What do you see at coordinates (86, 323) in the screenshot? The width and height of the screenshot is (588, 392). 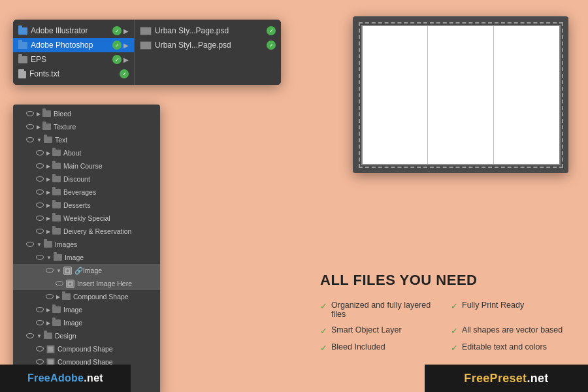 I see `layer-item-image3: ▶ Image` at bounding box center [86, 323].